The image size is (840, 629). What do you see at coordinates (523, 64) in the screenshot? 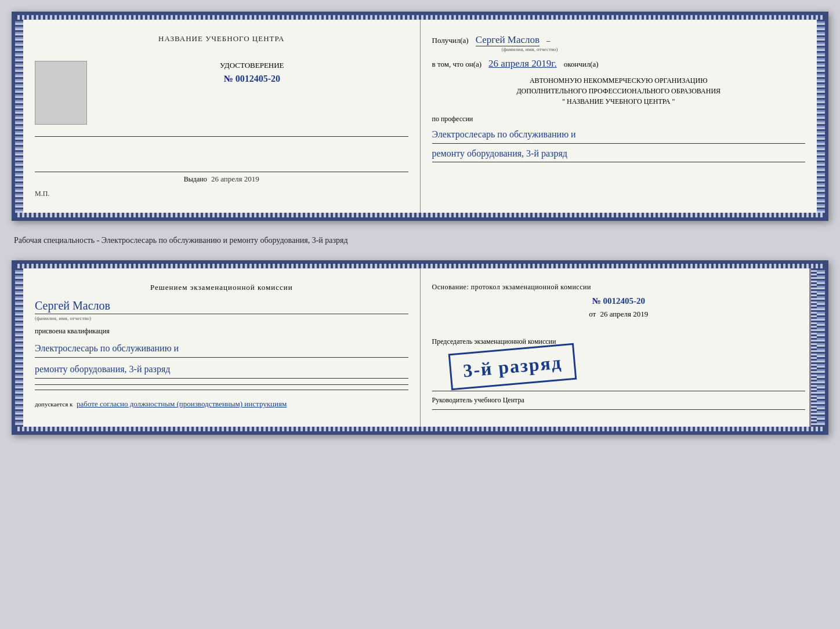
I see `completed-date: 26 апреля 2019г.` at bounding box center [523, 64].